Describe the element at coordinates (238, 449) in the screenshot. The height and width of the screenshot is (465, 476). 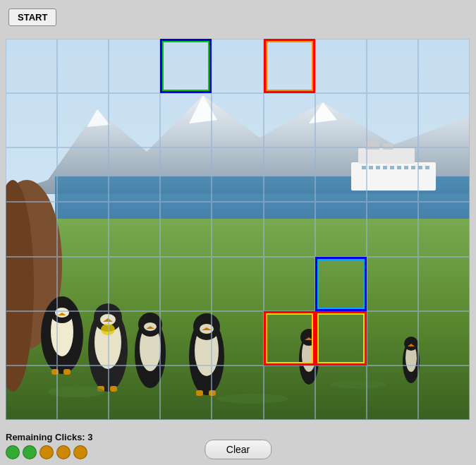
I see `clear-button: Clear` at that location.